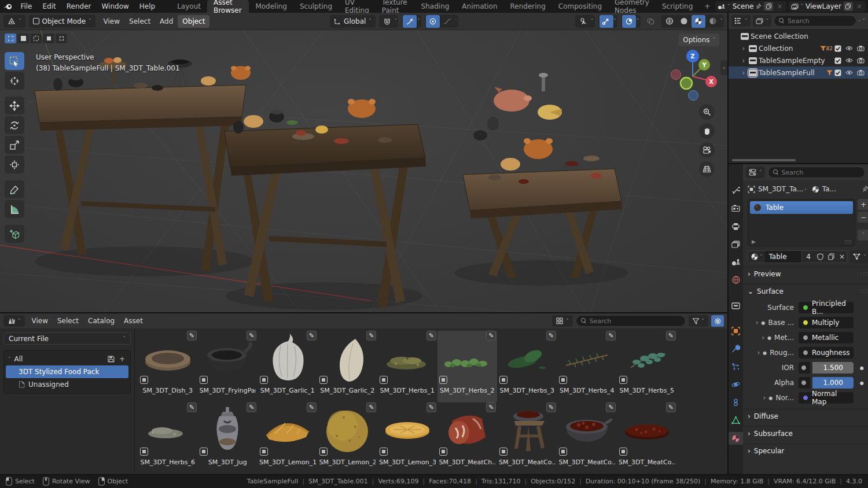  I want to click on workspace-tab-sculpting: Sculpting, so click(316, 6).